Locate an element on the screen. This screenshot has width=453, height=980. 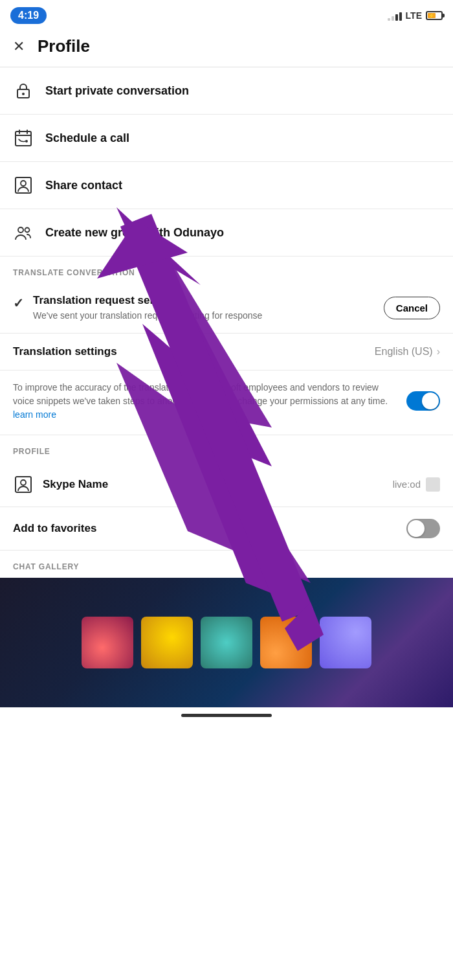
copy-icon is located at coordinates (433, 484).